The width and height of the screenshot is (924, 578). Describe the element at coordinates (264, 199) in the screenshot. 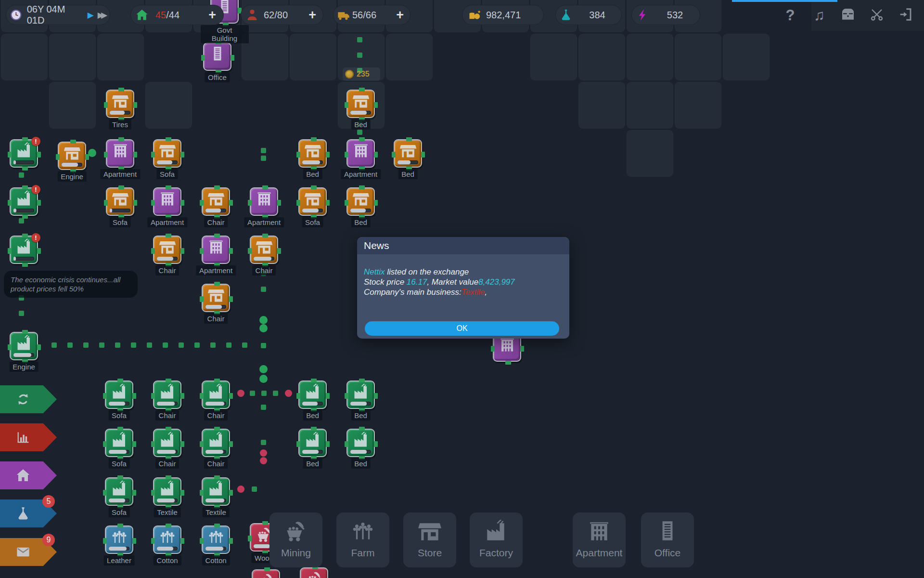

I see `apartment-icon` at that location.